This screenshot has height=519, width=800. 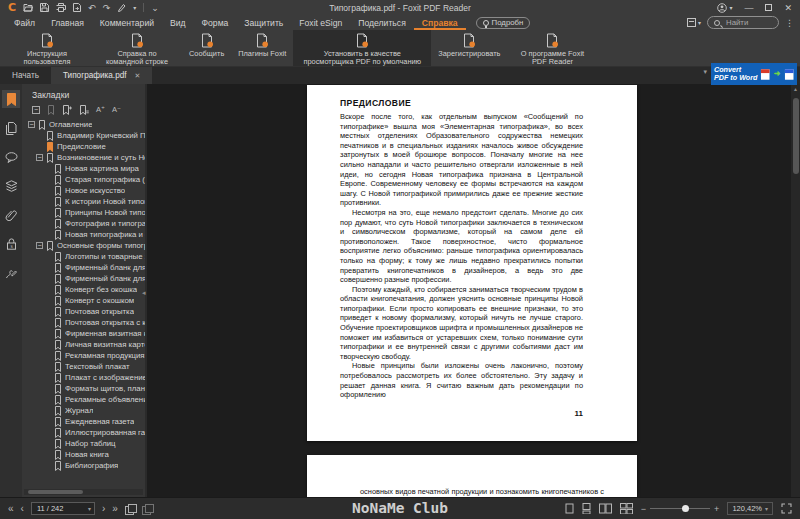 I want to click on ribbon-button: Зарегистрировать, so click(x=469, y=48).